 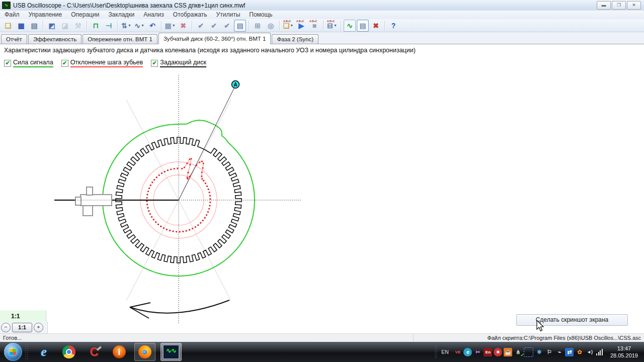 I want to click on tray-en-icon: En, so click(x=488, y=352).